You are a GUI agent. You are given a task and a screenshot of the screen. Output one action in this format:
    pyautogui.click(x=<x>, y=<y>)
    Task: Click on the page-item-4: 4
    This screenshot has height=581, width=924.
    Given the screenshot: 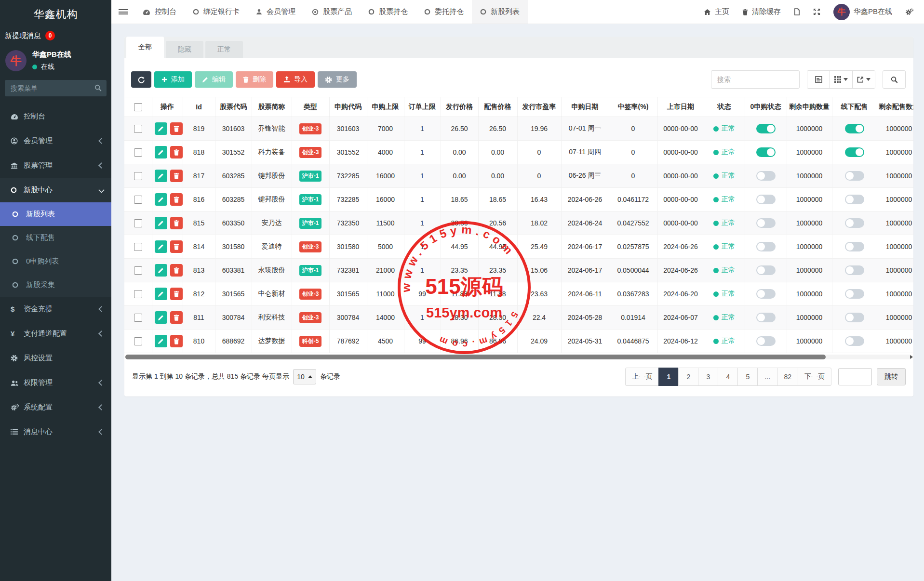 What is the action you would take?
    pyautogui.click(x=728, y=377)
    